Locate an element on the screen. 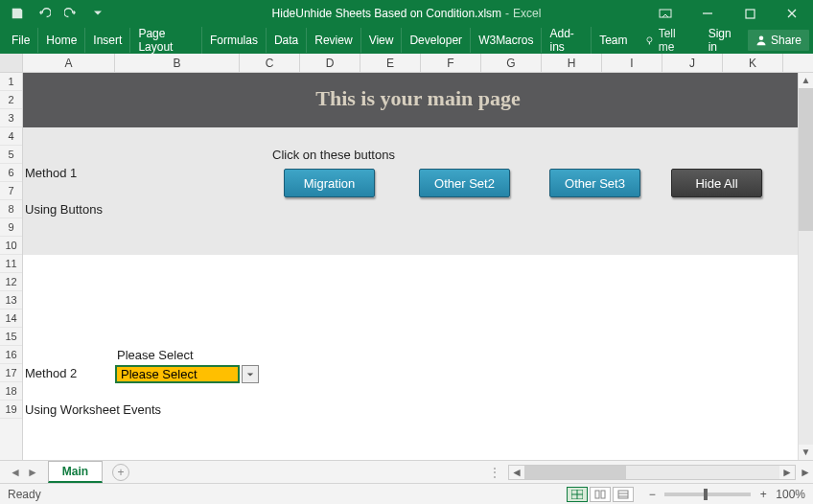 This screenshot has width=813, height=504. row-header-16: 16 is located at coordinates (12, 355).